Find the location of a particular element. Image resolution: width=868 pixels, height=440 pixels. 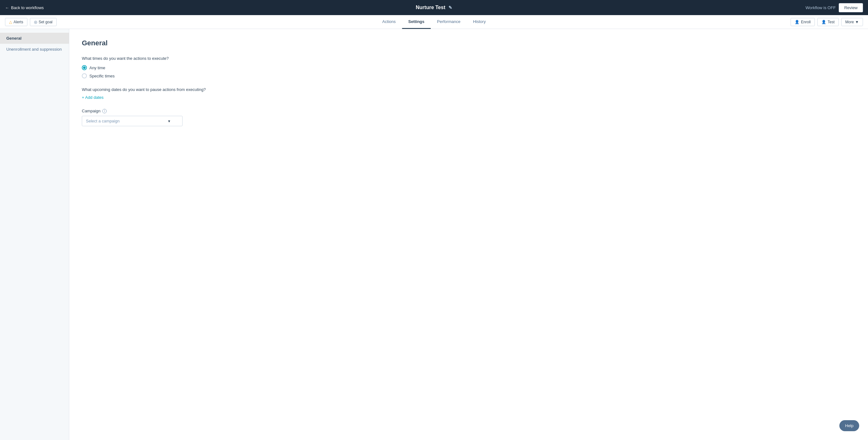

sidebar-item-general: General is located at coordinates (34, 38).